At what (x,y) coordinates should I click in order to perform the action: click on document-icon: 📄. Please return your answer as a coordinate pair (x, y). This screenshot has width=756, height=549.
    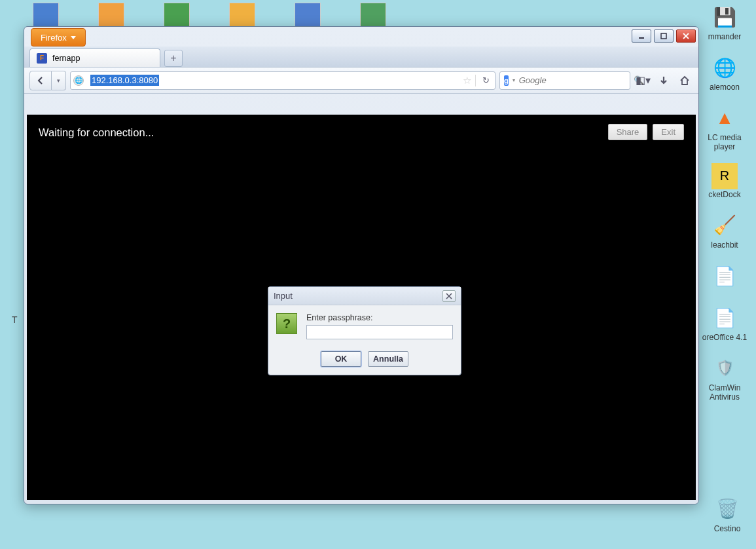
    Looking at the image, I should click on (725, 318).